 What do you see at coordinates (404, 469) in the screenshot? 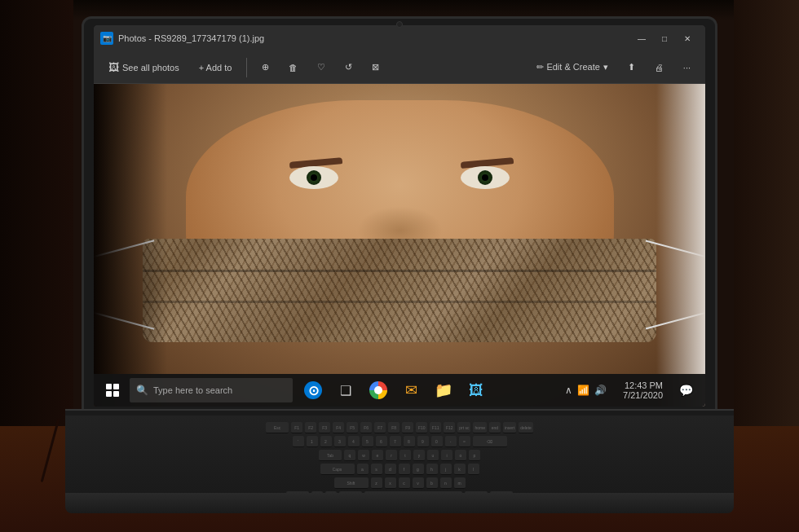
I see `key-f: f` at bounding box center [404, 469].